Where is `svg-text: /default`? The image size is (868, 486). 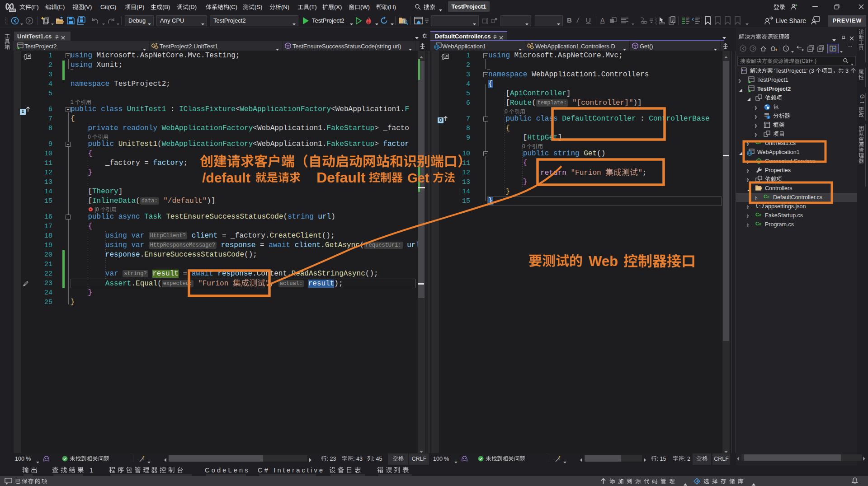 svg-text: /default is located at coordinates (226, 178).